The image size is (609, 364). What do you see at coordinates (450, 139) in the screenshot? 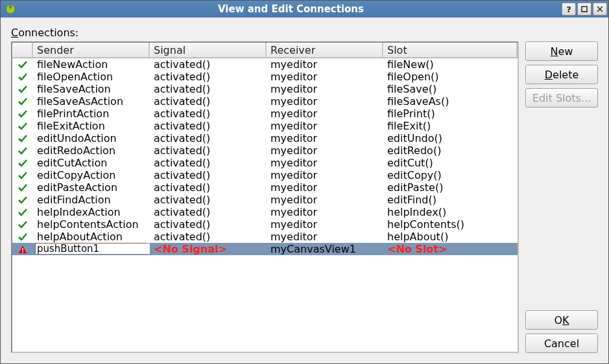
I see `cell-slot: editUndo()` at bounding box center [450, 139].